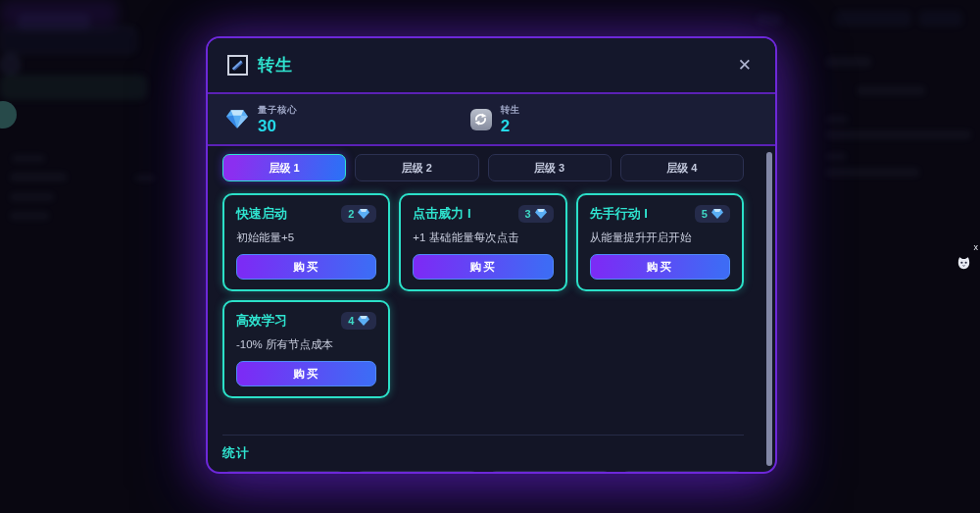 The width and height of the screenshot is (980, 513). Describe the element at coordinates (482, 237) in the screenshot. I see `upgrade-description: +1 基础能量每次点击` at that location.